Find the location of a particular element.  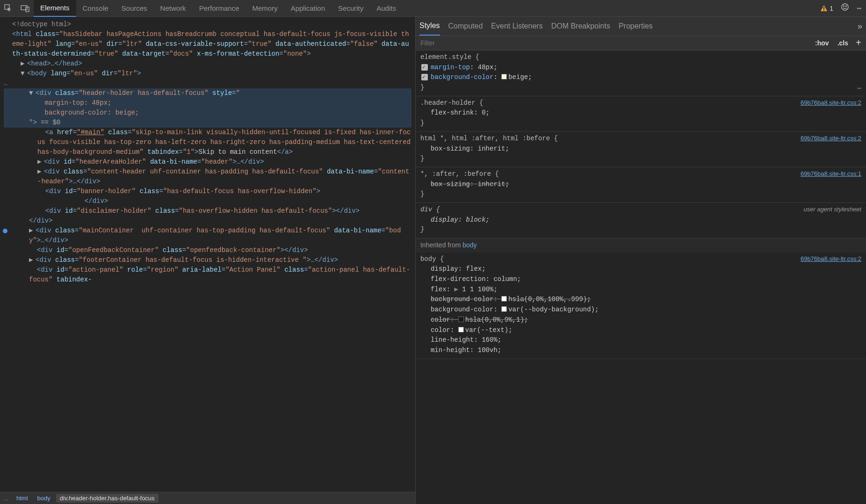

more-menu-icon: ⋯ is located at coordinates (859, 8).